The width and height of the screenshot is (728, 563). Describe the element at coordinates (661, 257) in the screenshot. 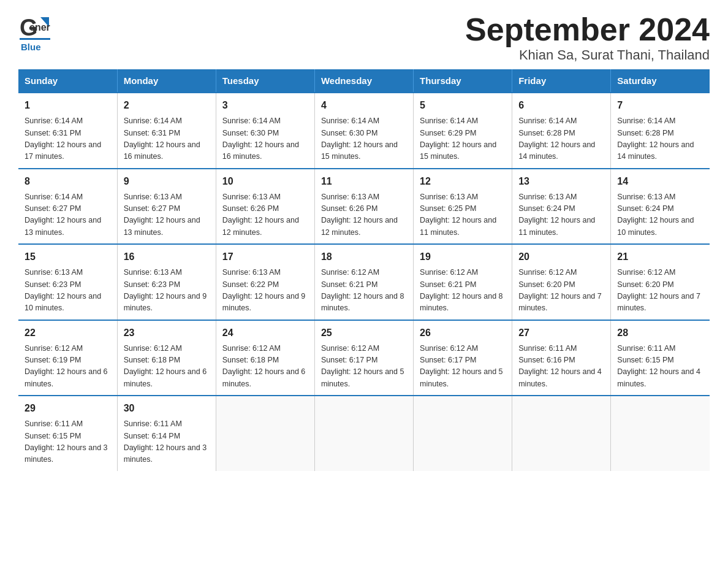

I see `day-number: 21` at that location.